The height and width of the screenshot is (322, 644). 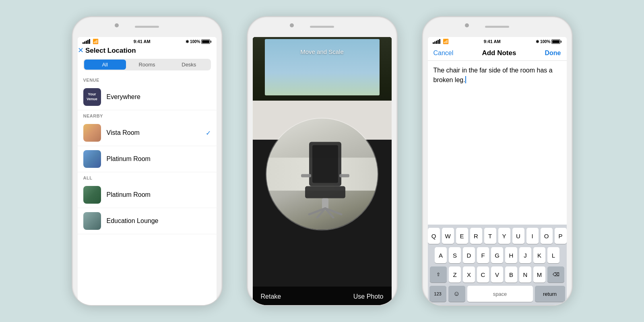 I want to click on check-icon: ✓, so click(x=208, y=133).